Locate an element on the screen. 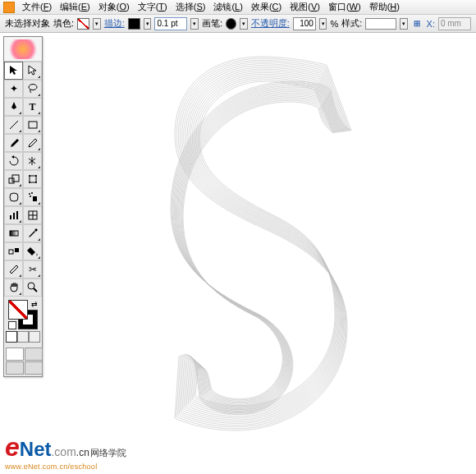 This screenshot has height=474, width=476. default-colors-icon is located at coordinates (12, 325).